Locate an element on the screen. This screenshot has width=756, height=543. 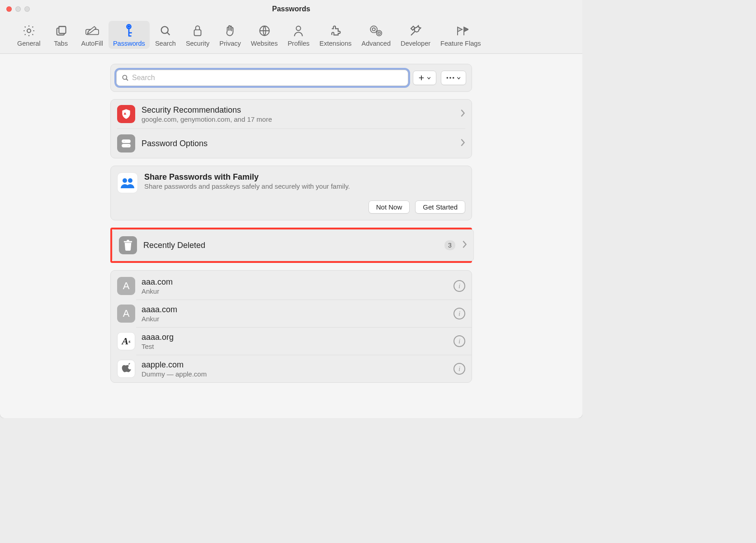
search-card is located at coordinates (291, 78).